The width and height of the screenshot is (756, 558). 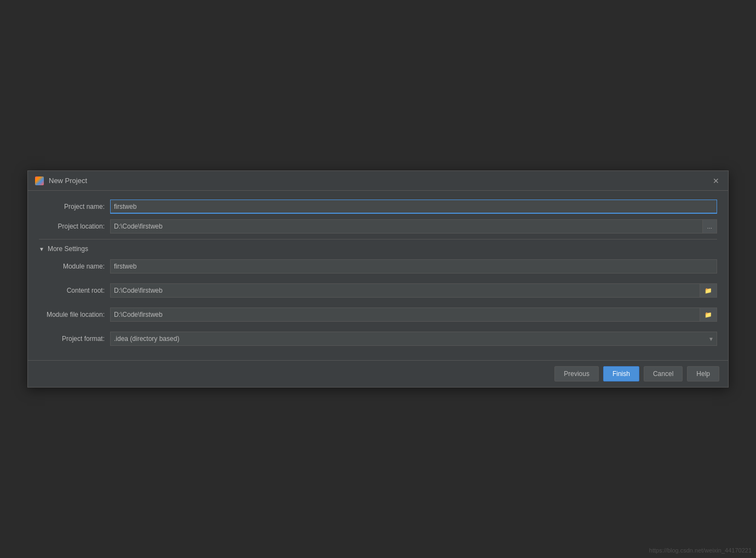 What do you see at coordinates (709, 315) in the screenshot?
I see `module-file-location-browse-button: 📁` at bounding box center [709, 315].